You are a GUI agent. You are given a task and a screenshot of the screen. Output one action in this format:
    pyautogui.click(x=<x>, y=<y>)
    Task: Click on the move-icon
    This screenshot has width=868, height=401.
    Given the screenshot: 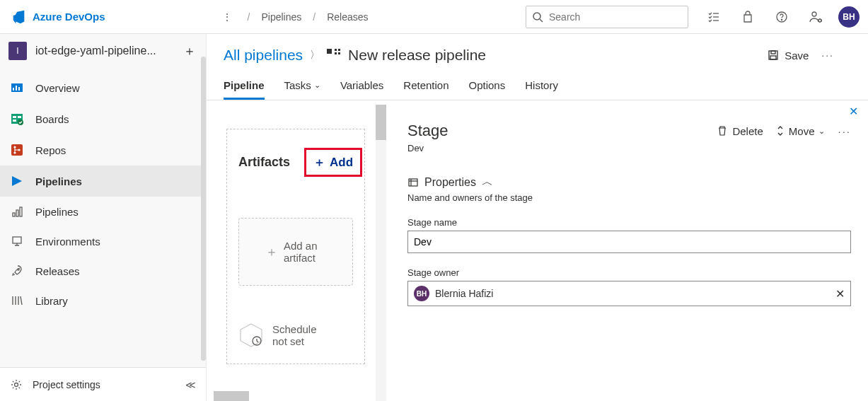 What is the action you would take?
    pyautogui.click(x=780, y=131)
    